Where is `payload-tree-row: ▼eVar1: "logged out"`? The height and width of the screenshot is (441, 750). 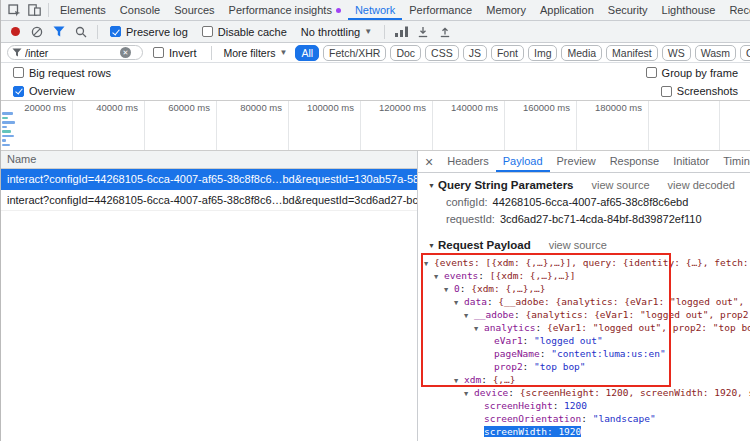 payload-tree-row: ▼eVar1: "logged out" is located at coordinates (584, 340).